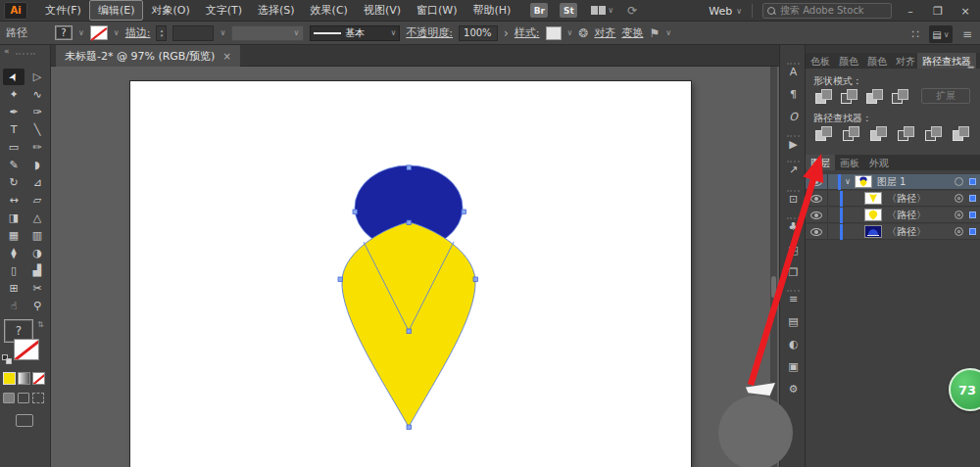 The height and width of the screenshot is (467, 980). Describe the element at coordinates (848, 182) in the screenshot. I see `disclosure-triangle-icon: ∨` at that location.